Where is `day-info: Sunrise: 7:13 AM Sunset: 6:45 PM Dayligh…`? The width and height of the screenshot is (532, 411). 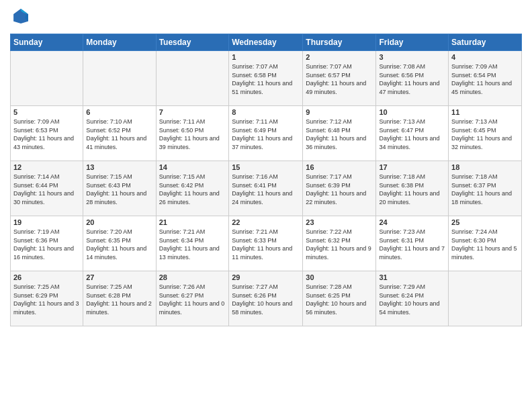
day-info: Sunrise: 7:13 AM Sunset: 6:45 PM Dayligh… is located at coordinates (485, 134).